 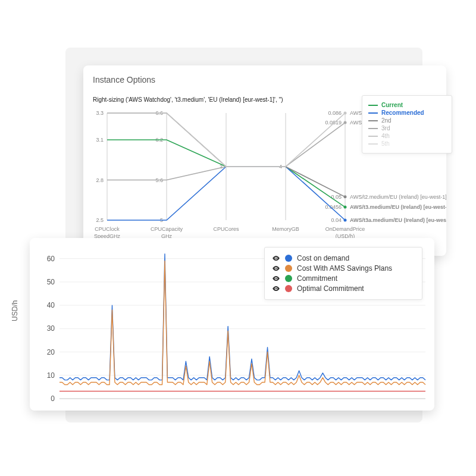 What do you see at coordinates (345, 268) in the screenshot?
I see `legend-label: Cost With AMS Savings Plans` at bounding box center [345, 268].